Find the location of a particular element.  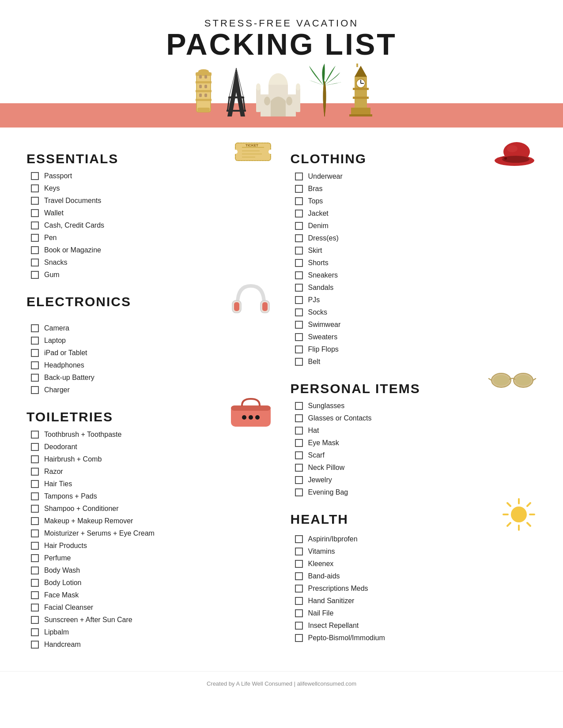

list-item: Laptop is located at coordinates (152, 341).